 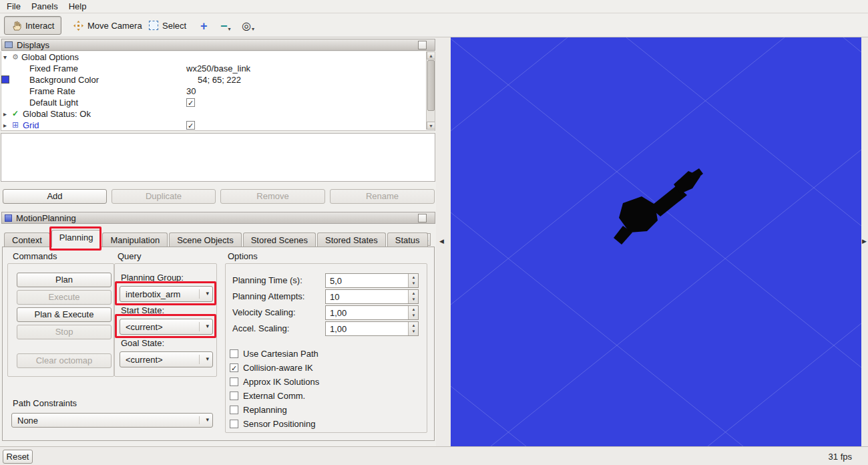 I want to click on tree-row-frame-rate: Frame Rate 30, so click(x=218, y=91).